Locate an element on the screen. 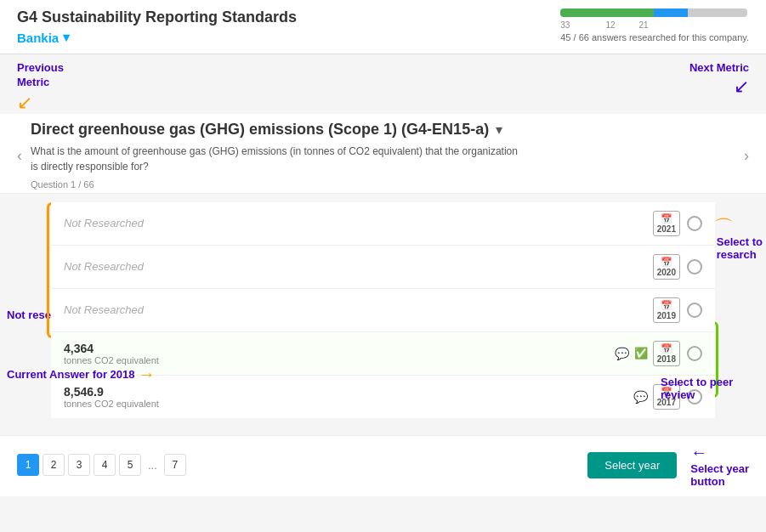  pagination-row: 1 2 3 4 5 ... 7 Select year ← Select yea… is located at coordinates (383, 466).